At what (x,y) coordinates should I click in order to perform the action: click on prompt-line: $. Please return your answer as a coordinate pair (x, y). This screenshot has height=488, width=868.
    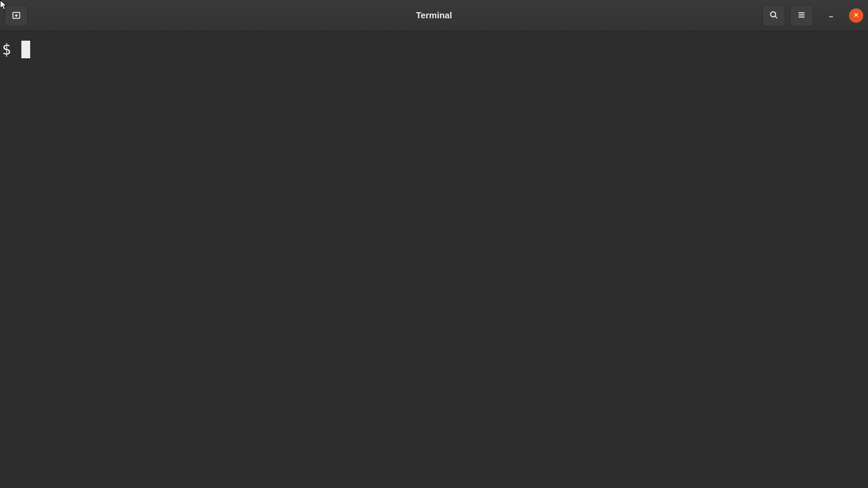
    Looking at the image, I should click on (430, 49).